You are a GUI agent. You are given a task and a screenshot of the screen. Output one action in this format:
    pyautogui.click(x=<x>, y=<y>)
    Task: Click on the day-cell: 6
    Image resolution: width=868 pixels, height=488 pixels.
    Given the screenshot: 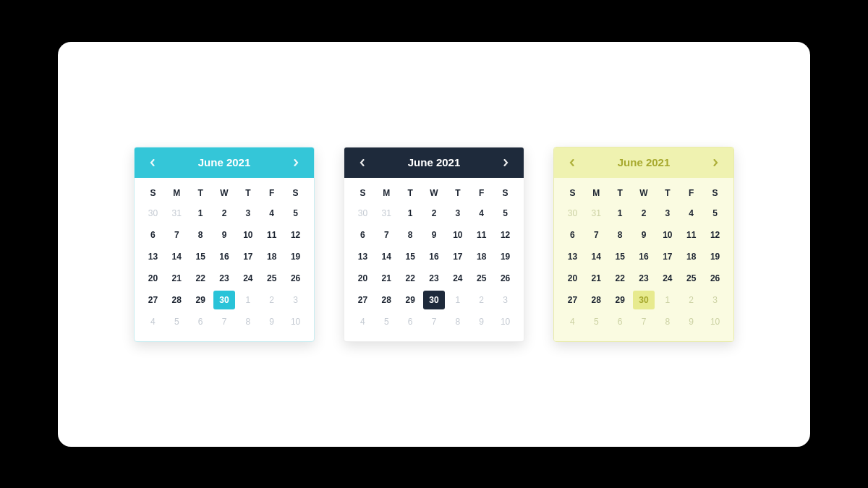 What is the action you would take?
    pyautogui.click(x=153, y=235)
    